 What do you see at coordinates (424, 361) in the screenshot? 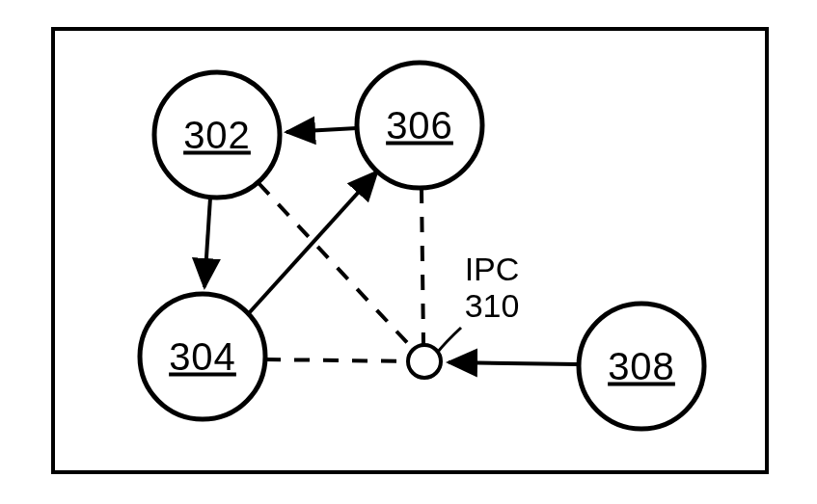
I see `node-ipc` at bounding box center [424, 361].